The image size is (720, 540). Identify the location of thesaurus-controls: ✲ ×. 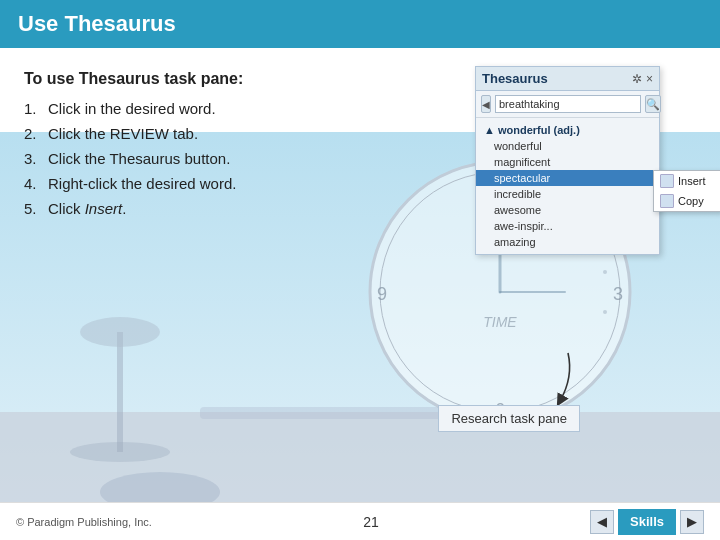
(642, 79).